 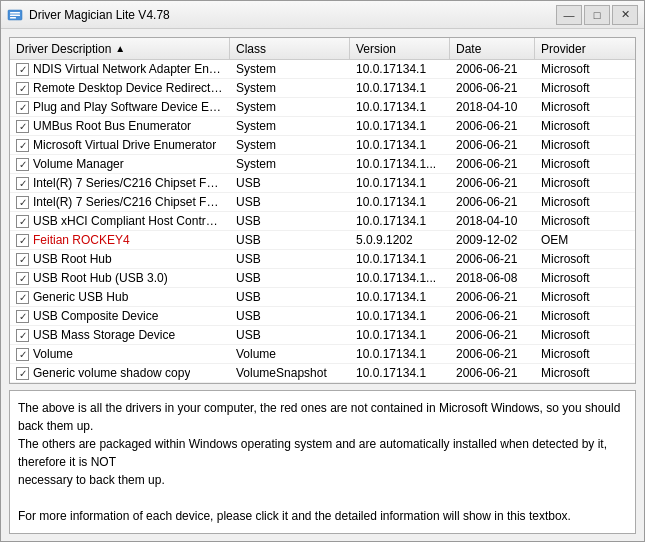 What do you see at coordinates (492, 48) in the screenshot?
I see `col-header-date: Date` at bounding box center [492, 48].